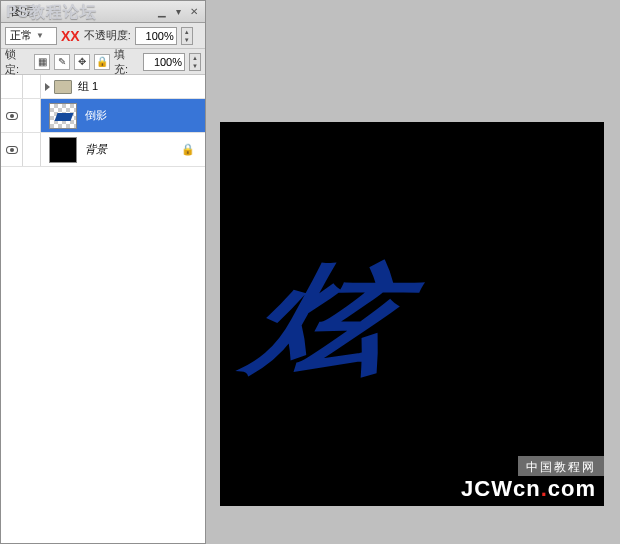 The width and height of the screenshot is (620, 544). I want to click on opacity-input: 100%, so click(156, 36).